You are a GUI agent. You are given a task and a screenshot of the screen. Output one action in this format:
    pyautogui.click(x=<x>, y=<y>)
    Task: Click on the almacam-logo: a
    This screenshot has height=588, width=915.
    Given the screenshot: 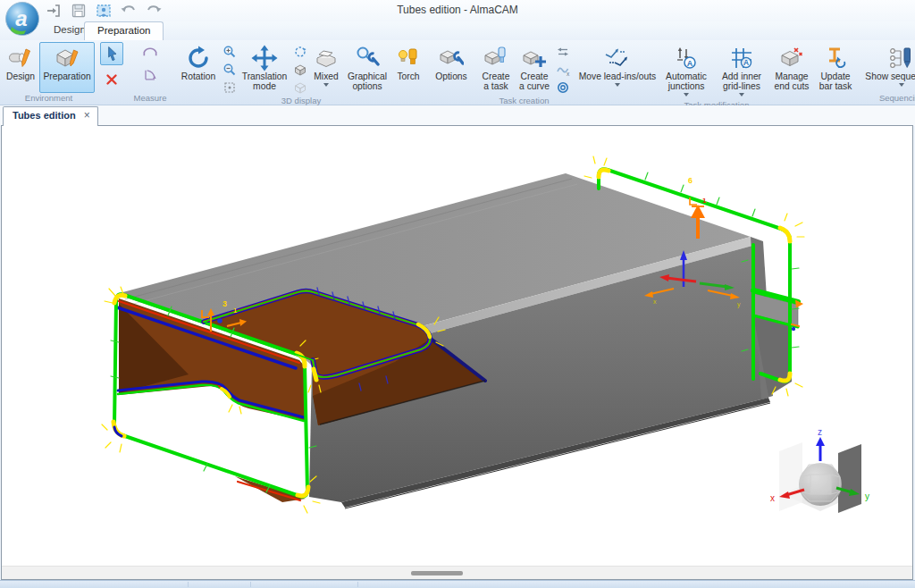 What is the action you would take?
    pyautogui.click(x=22, y=19)
    